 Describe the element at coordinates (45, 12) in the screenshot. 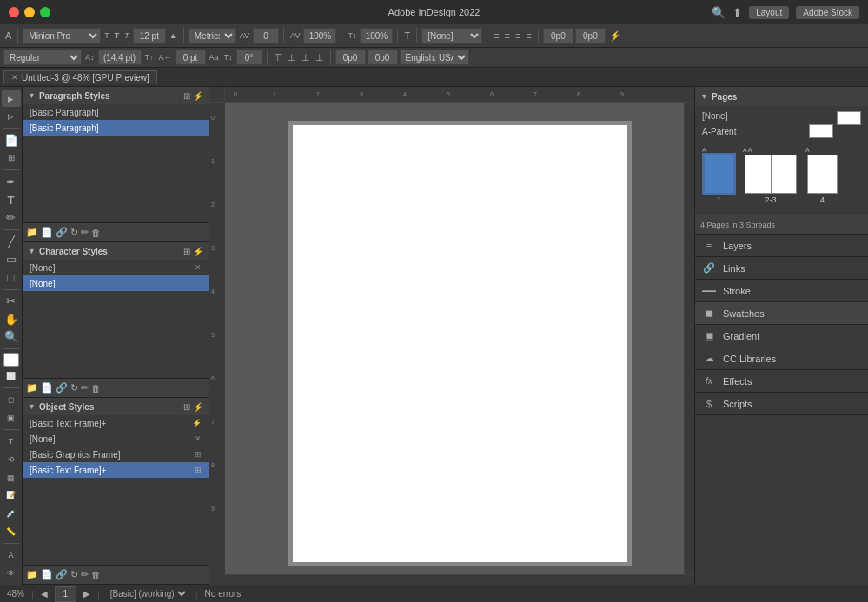

I see `maximize-button` at that location.